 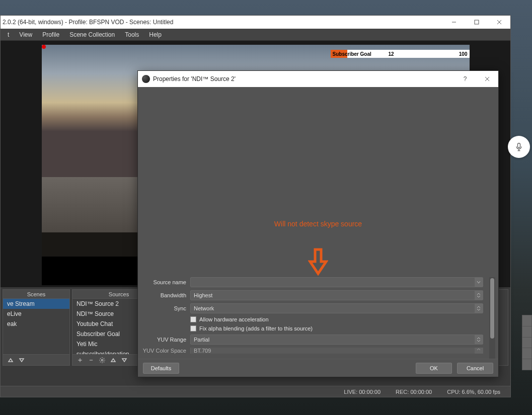 I want to click on yuv-range-select: Partial, so click(x=337, y=340).